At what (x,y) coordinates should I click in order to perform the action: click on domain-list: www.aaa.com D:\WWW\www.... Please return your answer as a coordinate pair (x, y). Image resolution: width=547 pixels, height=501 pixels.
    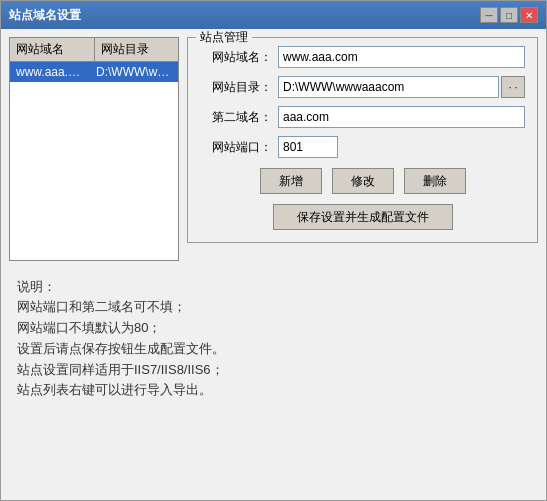
    Looking at the image, I should click on (94, 161).